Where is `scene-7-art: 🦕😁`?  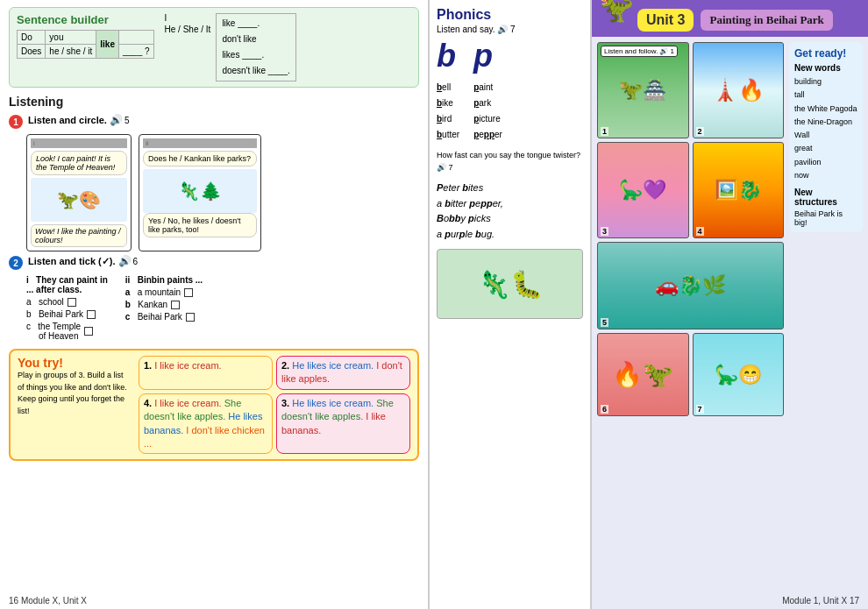
scene-7-art: 🦕😁 is located at coordinates (738, 375).